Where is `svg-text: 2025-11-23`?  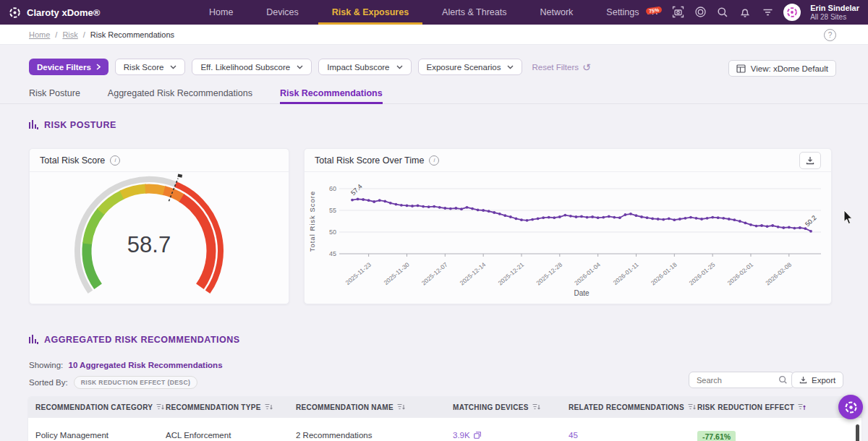
svg-text: 2025-11-23 is located at coordinates (359, 273).